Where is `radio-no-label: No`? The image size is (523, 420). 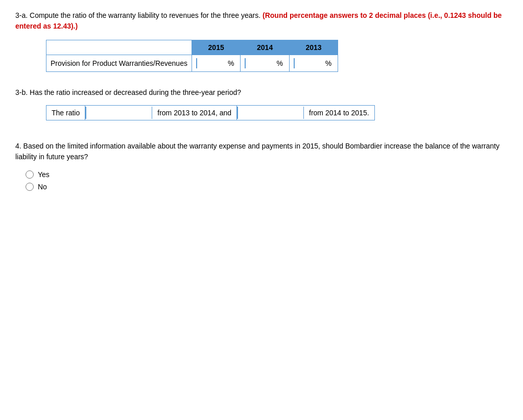
radio-no-label: No is located at coordinates (42, 187).